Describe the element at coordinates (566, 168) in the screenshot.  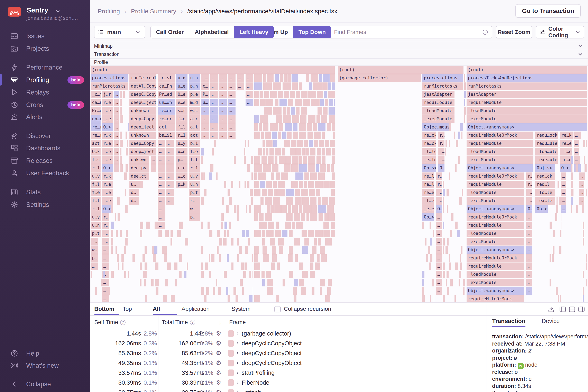
I see `flame-frame: O…>` at that location.